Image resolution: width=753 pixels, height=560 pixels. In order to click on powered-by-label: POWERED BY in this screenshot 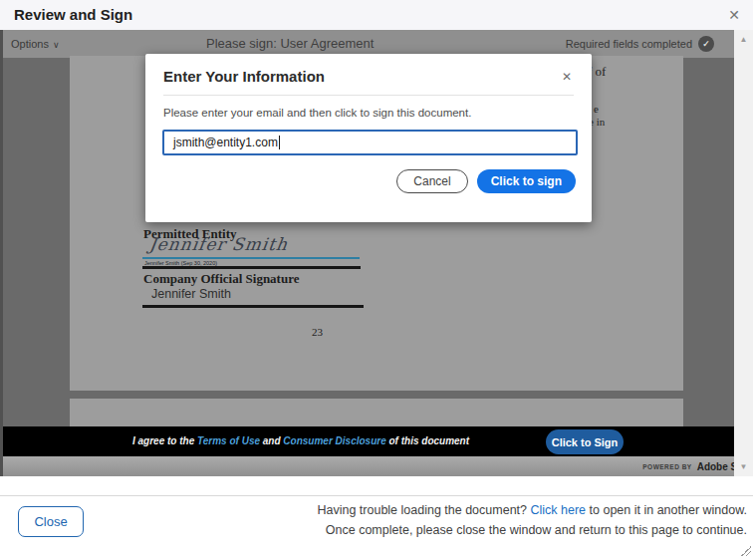, I will do `click(667, 466)`.